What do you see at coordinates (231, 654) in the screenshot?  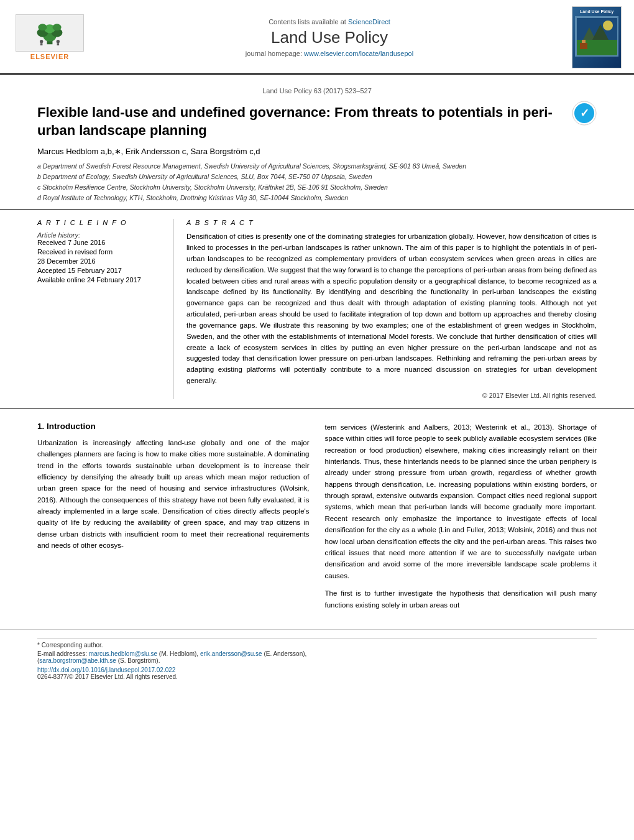 I see `email-link-2: erik.andersson@su.se` at bounding box center [231, 654].